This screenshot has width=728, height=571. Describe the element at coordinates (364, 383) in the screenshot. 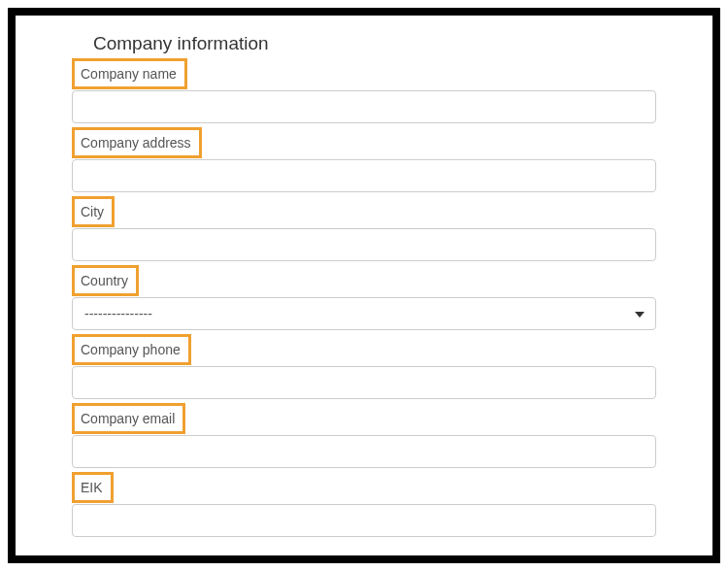

I see `company-phone-input` at that location.